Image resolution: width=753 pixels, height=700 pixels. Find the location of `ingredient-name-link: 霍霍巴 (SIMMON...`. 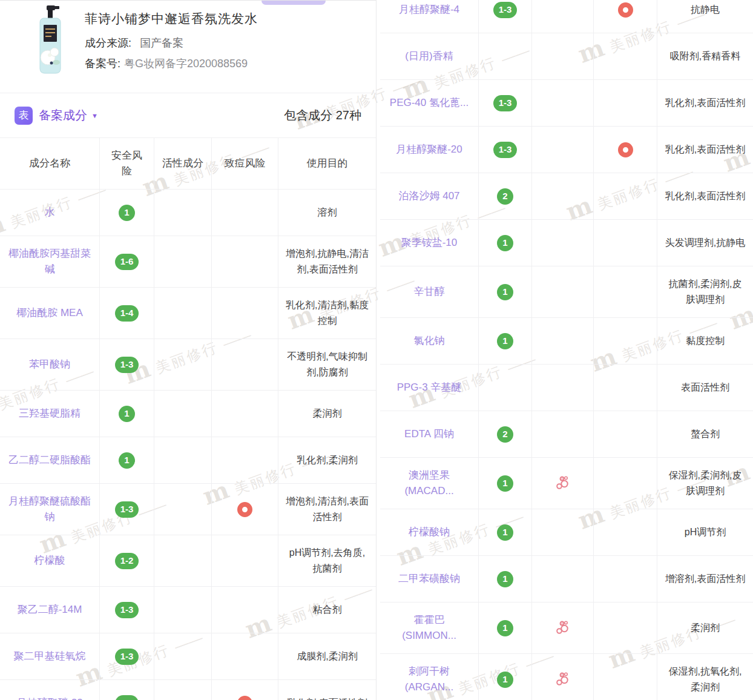

ingredient-name-link: 霍霍巴 (SIMMON... is located at coordinates (430, 628).